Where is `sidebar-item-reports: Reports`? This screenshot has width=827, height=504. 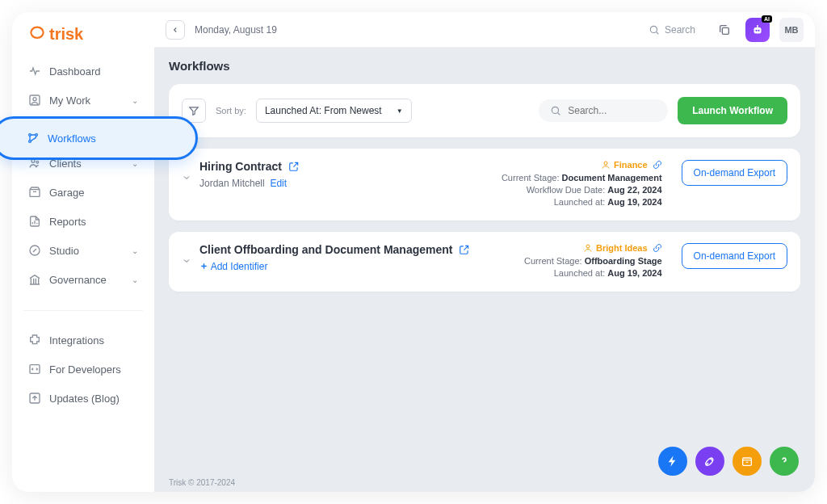 sidebar-item-reports: Reports is located at coordinates (83, 221).